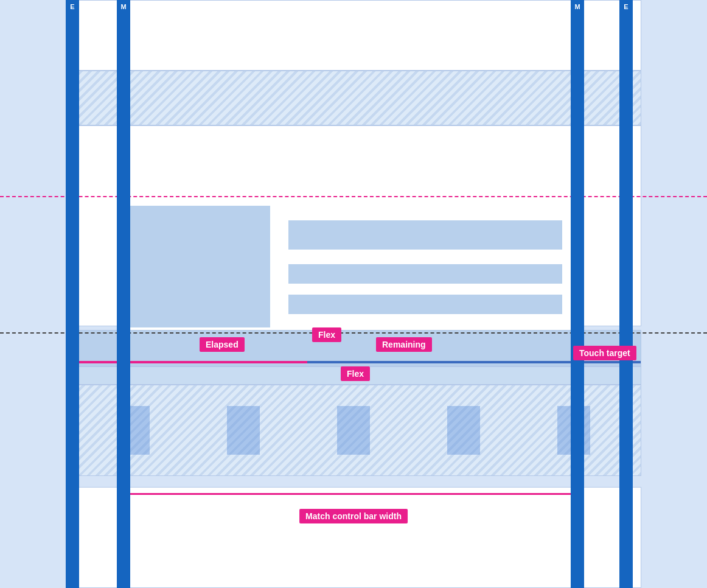 The width and height of the screenshot is (707, 588). What do you see at coordinates (124, 7) in the screenshot?
I see `col-badge-m-left: M` at bounding box center [124, 7].